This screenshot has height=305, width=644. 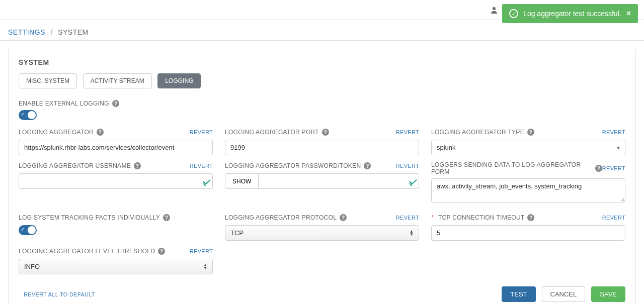 I want to click on loggers-sending-input, so click(x=528, y=190).